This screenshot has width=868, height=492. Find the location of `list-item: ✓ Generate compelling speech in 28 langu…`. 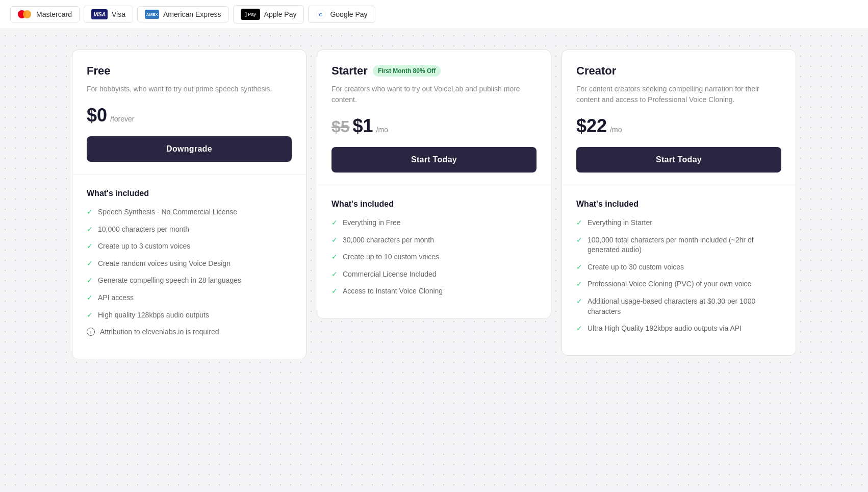

list-item: ✓ Generate compelling speech in 28 langu… is located at coordinates (189, 281).